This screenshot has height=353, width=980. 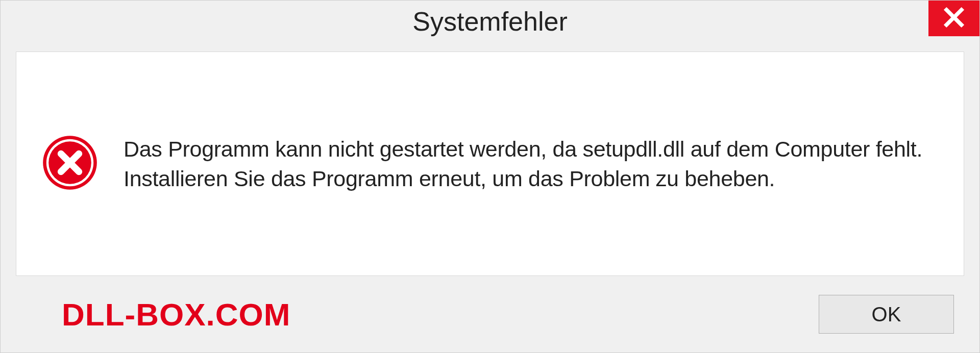 I want to click on close-button, so click(x=954, y=18).